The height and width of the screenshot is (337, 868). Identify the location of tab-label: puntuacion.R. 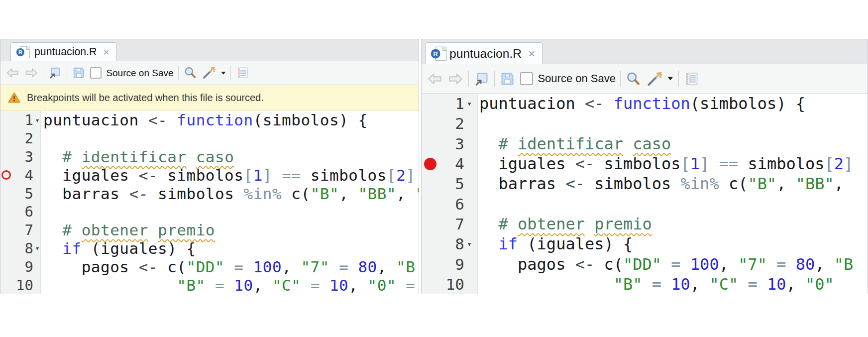
(486, 54).